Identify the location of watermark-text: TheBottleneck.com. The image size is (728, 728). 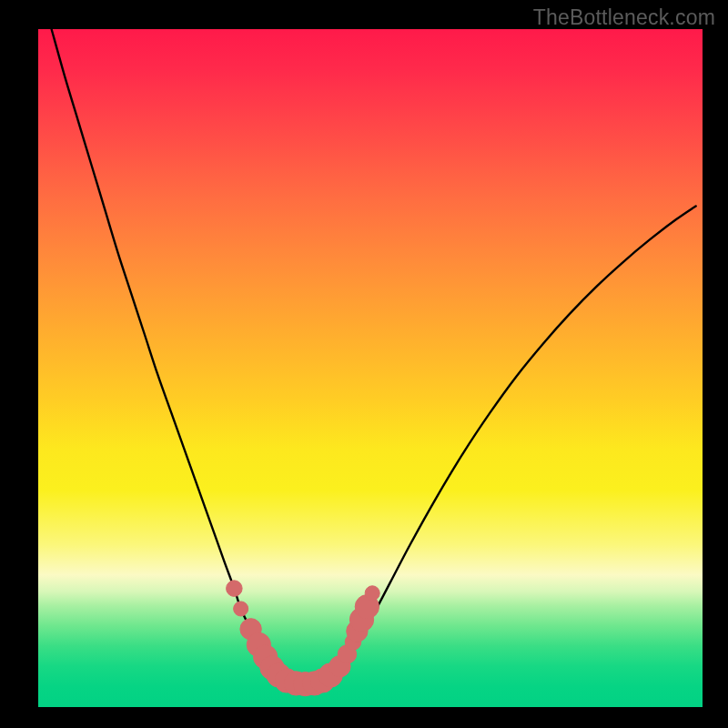
(624, 18).